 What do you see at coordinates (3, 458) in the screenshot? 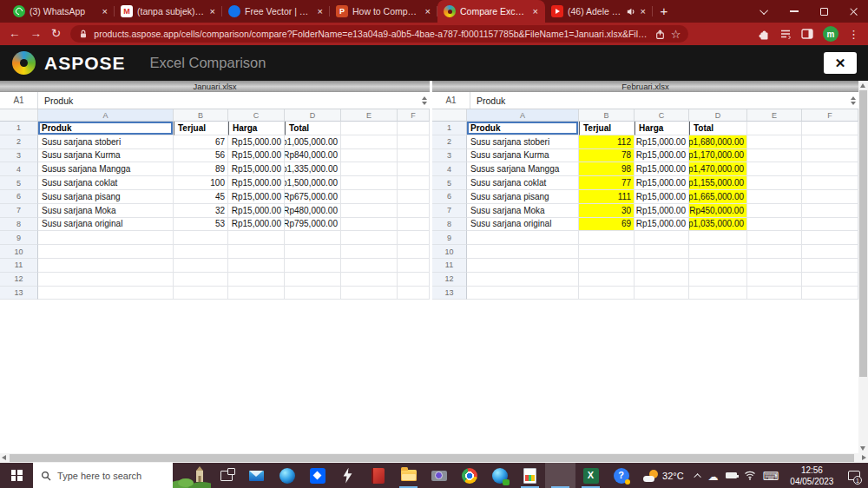
I see `scroll-left-arrow-icon` at bounding box center [3, 458].